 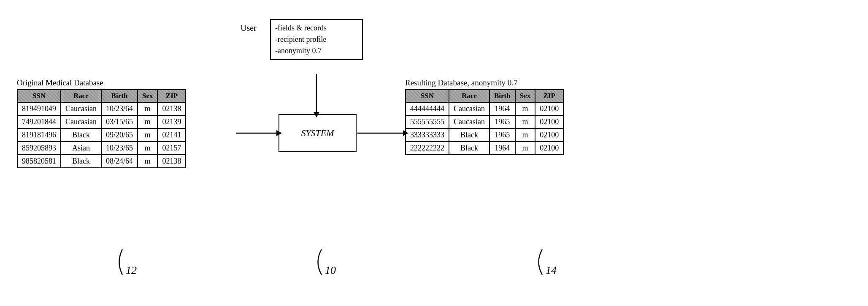 I want to click on svg-text: 12, so click(x=131, y=270).